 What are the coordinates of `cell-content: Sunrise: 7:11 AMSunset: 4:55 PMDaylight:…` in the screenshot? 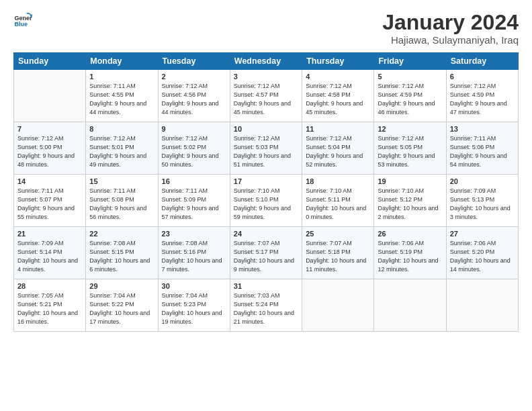 It's located at (122, 99).